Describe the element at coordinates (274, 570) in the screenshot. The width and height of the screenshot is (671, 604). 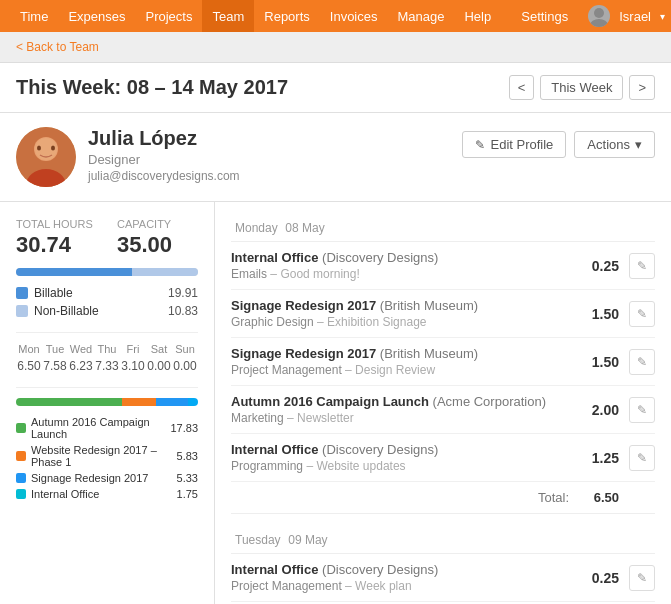
I see `entry-project: Internal Office` at that location.